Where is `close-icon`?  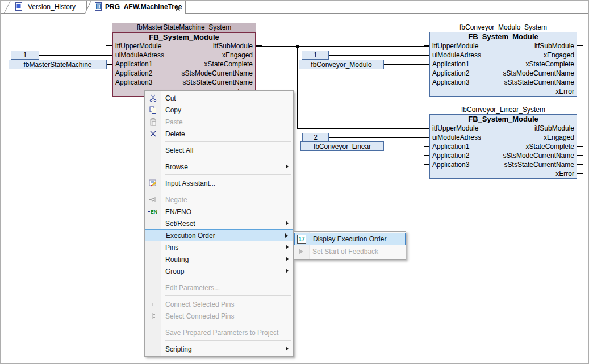
close-icon is located at coordinates (178, 9).